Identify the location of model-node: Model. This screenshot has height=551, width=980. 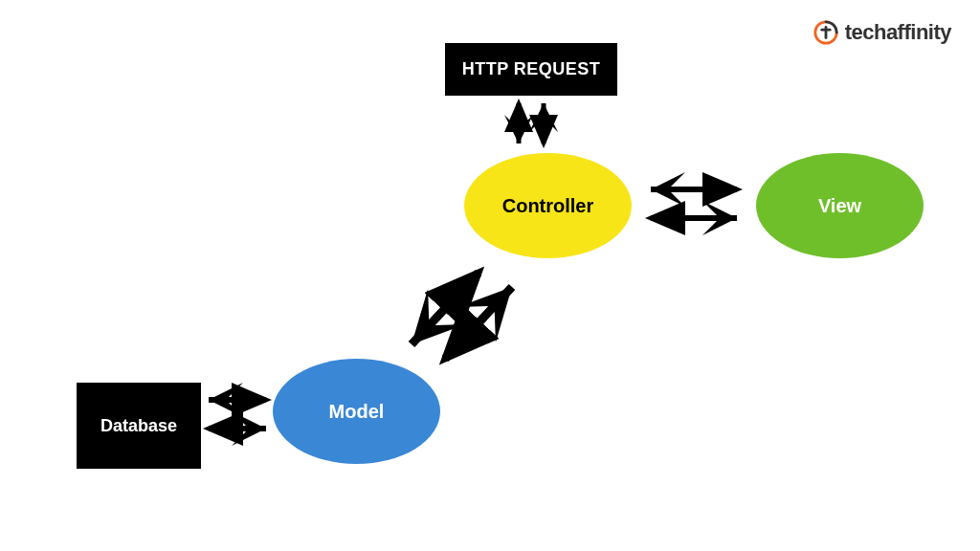
(356, 411).